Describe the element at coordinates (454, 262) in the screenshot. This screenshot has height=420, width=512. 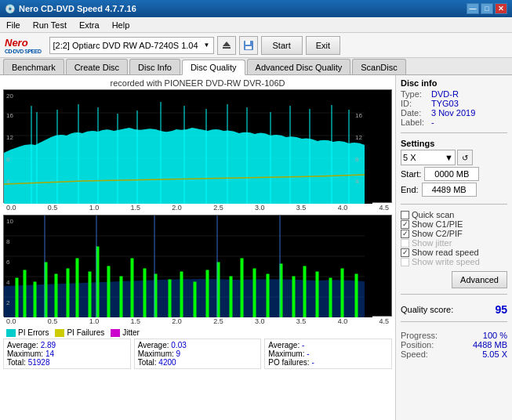
I see `show-write-speed-row: Show write speed` at that location.